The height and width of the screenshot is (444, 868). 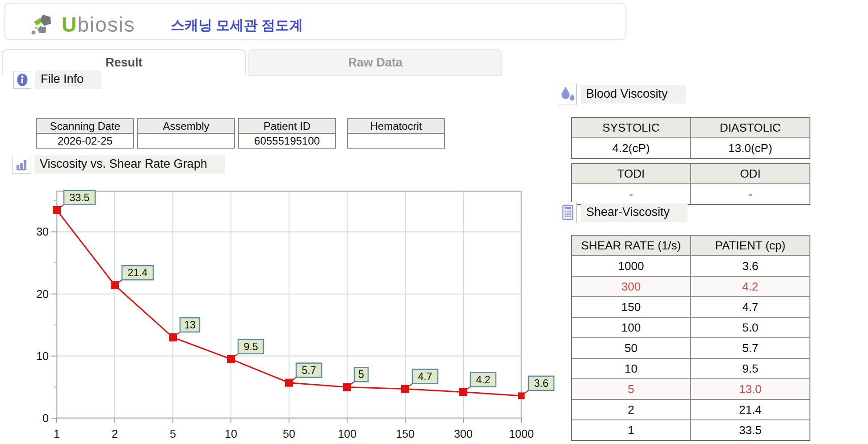 I want to click on patient-cp-cell: 33.5, so click(x=750, y=430).